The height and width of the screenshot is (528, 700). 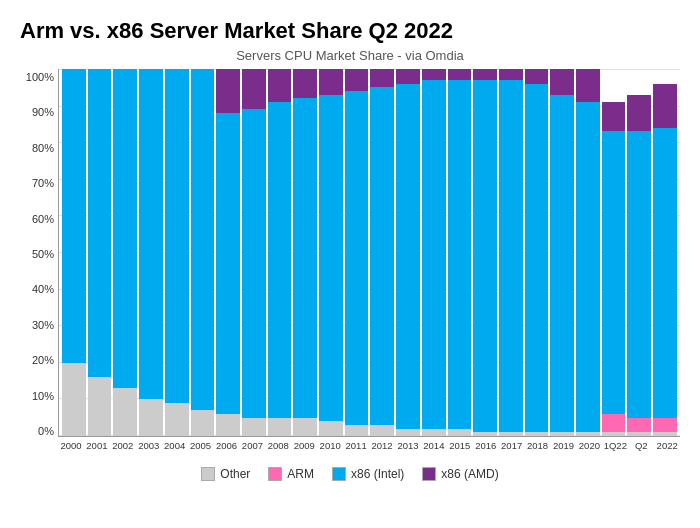 I want to click on legend-item: x86 (Intel), so click(x=368, y=474).